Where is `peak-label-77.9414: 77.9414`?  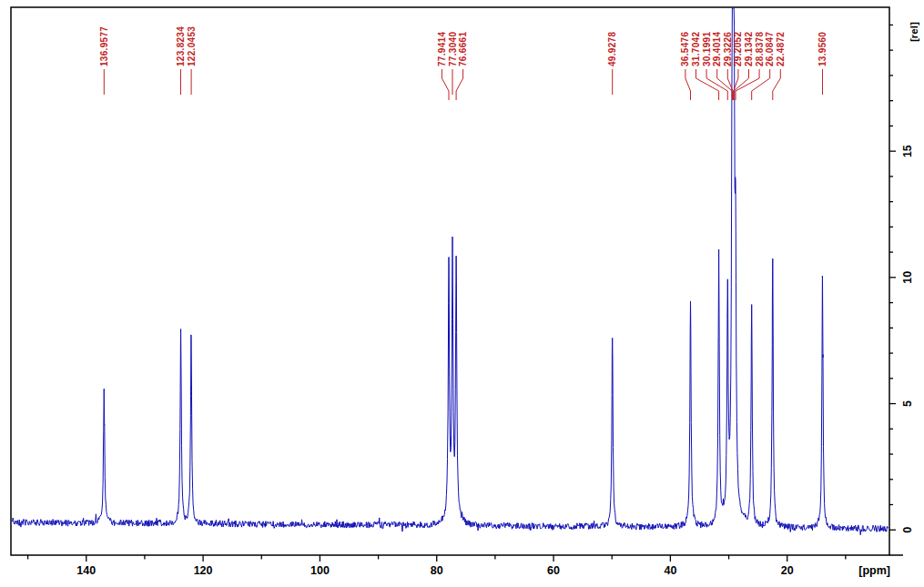
peak-label-77.9414: 77.9414 is located at coordinates (442, 49).